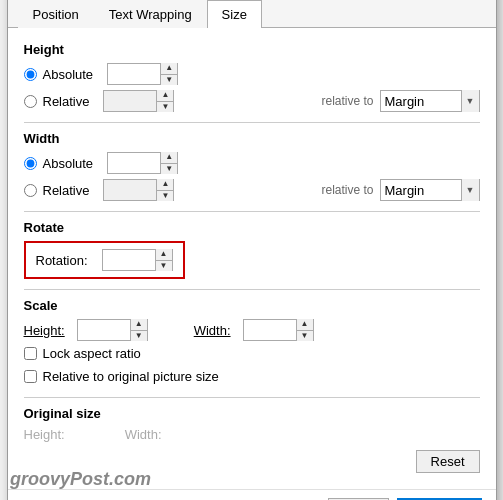  I want to click on original-row: Height: Width:, so click(252, 434).